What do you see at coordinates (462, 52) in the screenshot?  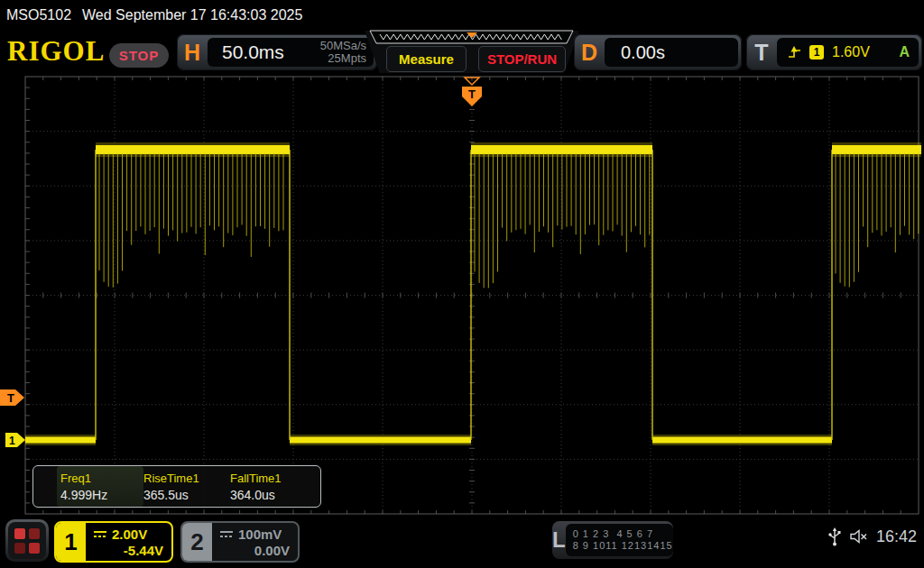 I see `header-bar: RIGOL STOP H 50.0ms 50MSa/s 25Mpts Measu…` at bounding box center [462, 52].